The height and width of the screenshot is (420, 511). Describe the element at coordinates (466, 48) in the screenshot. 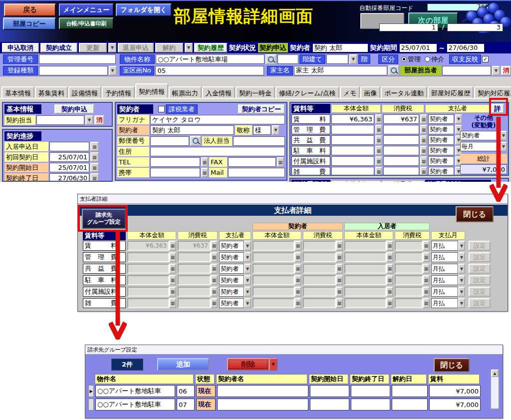

I see `period-end-field: 27/06/30` at that location.